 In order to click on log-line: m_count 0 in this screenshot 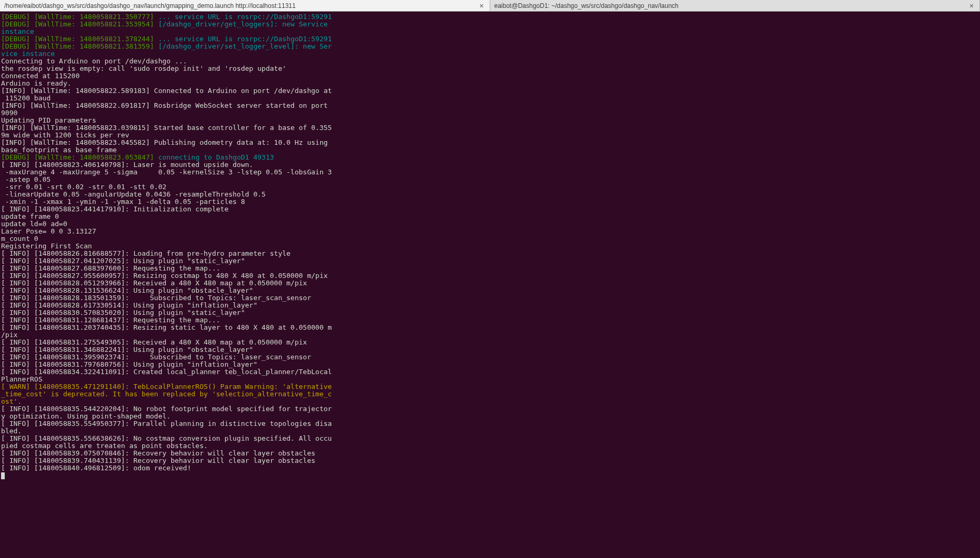, I will do `click(490, 239)`.